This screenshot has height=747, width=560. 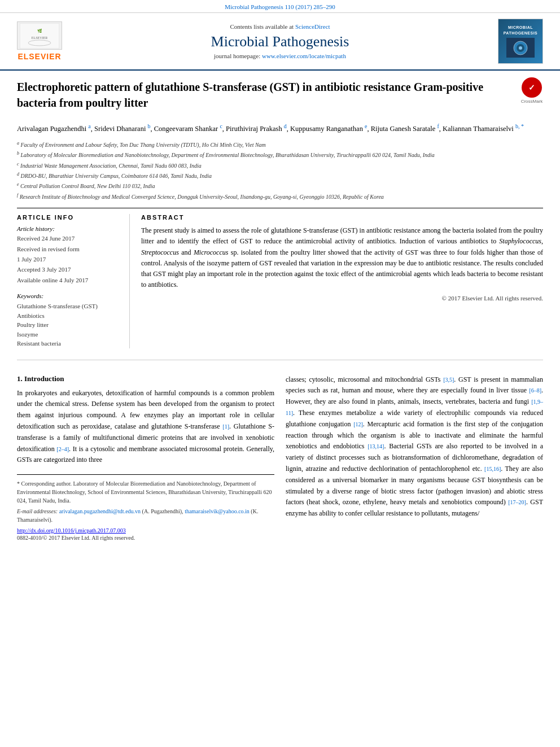 I want to click on revised-label: Received in revised form, so click(x=69, y=250).